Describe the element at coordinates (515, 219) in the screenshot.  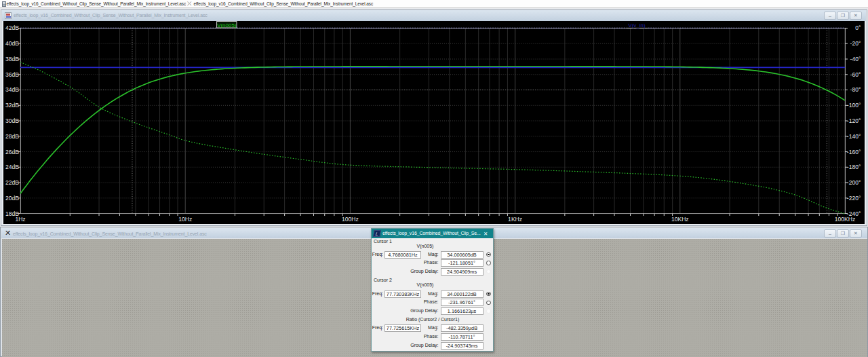
I see `svg-text: 1KHz` at that location.